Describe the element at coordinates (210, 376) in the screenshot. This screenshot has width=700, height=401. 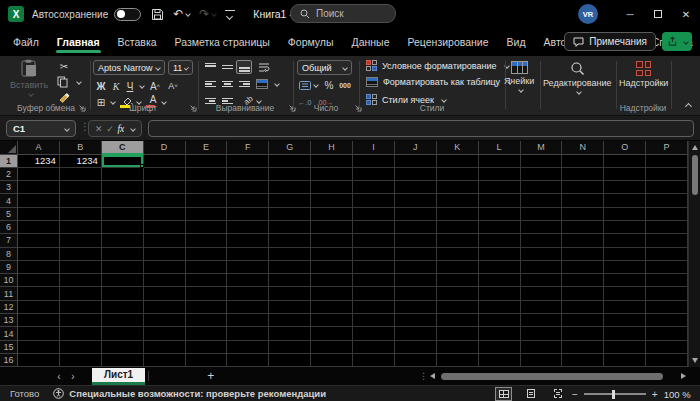
I see `add-sheet-button: +` at that location.